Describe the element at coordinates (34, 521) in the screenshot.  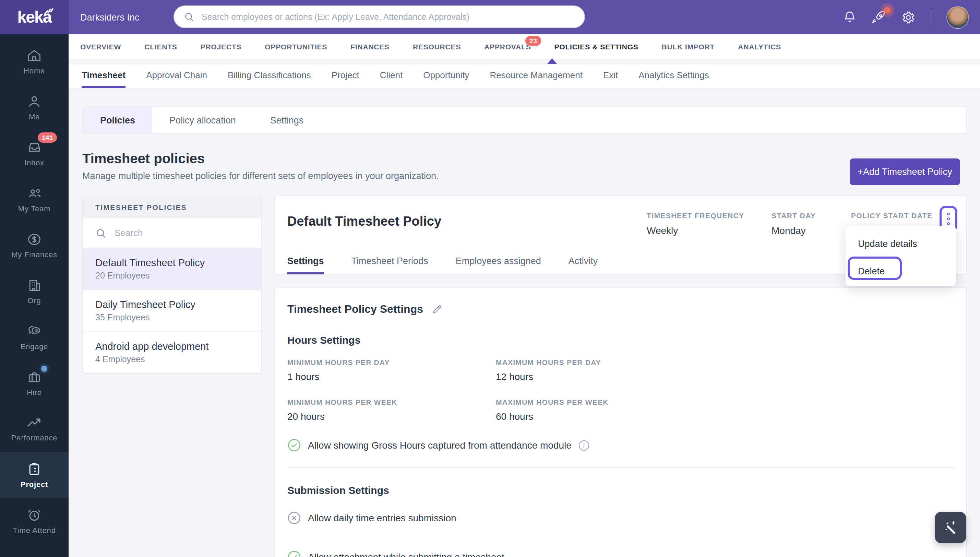
I see `sidebar-item-time-attend: Time Attend` at that location.